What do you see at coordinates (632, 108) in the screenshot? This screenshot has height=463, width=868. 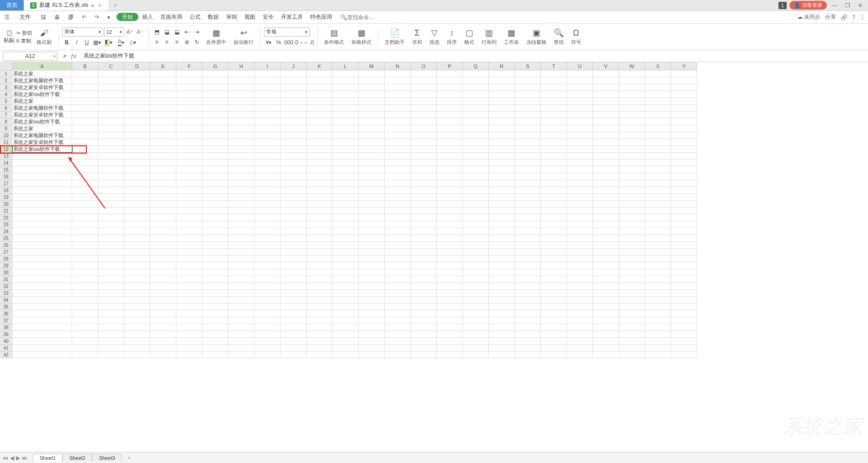 I see `cell-W6` at bounding box center [632, 108].